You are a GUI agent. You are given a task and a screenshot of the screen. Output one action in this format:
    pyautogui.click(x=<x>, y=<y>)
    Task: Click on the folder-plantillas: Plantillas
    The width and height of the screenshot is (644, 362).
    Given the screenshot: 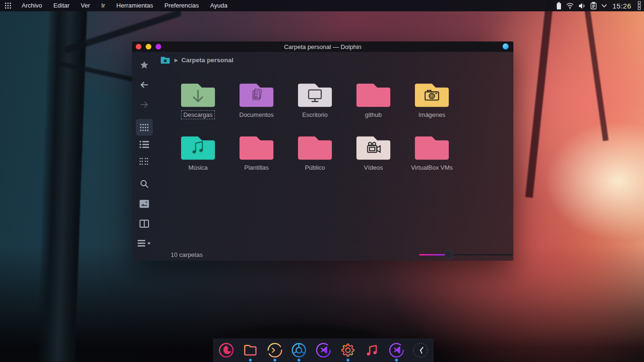 What is the action you would take?
    pyautogui.click(x=256, y=158)
    